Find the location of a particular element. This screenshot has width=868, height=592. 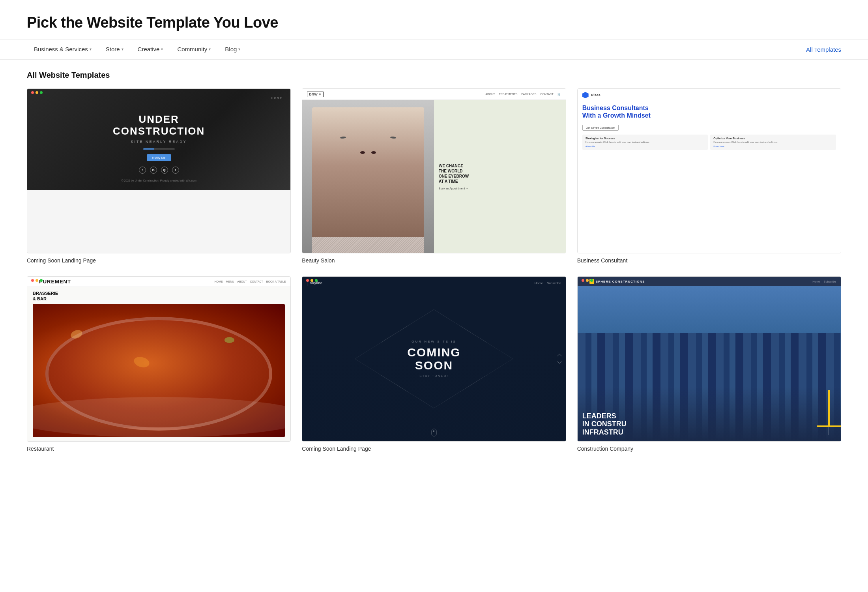

nav-items: Business & Services ▾ Store ▾ Creative ▾… is located at coordinates (137, 49).